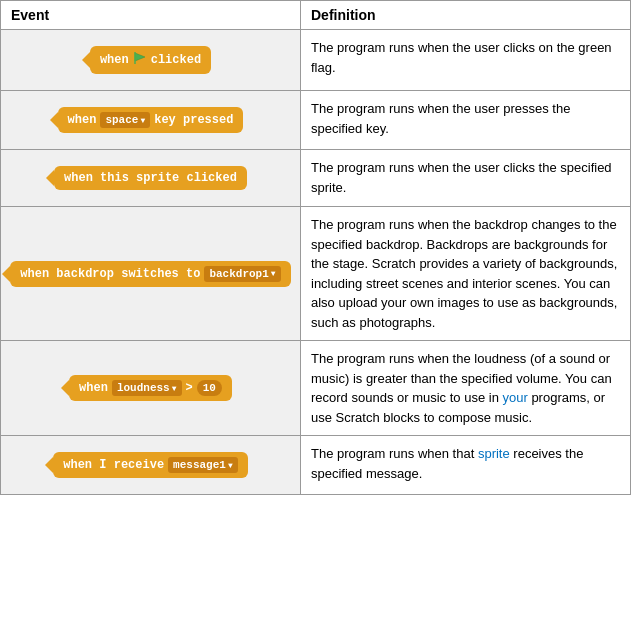 This screenshot has height=620, width=631. Describe the element at coordinates (150, 388) in the screenshot. I see `block-loudness: when loudness > 10` at that location.